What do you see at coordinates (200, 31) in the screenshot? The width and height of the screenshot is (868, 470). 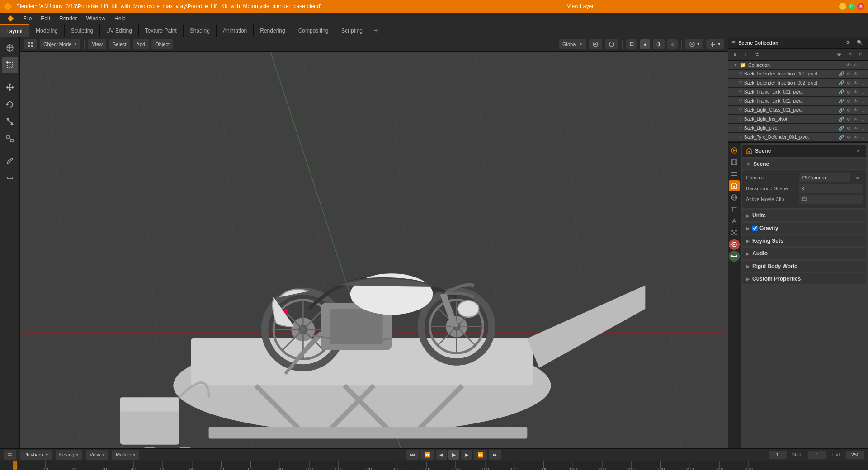 I see `tab-shading: Shading` at bounding box center [200, 31].